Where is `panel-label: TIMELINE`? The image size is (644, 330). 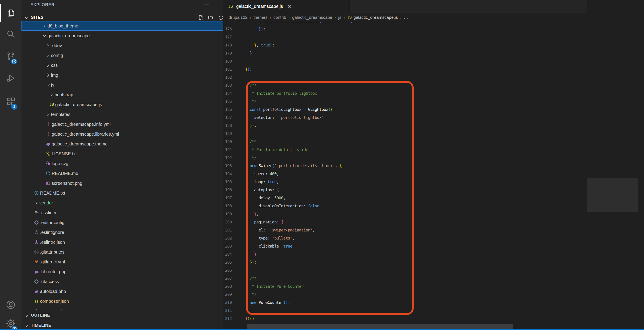
panel-label: TIMELINE is located at coordinates (41, 325).